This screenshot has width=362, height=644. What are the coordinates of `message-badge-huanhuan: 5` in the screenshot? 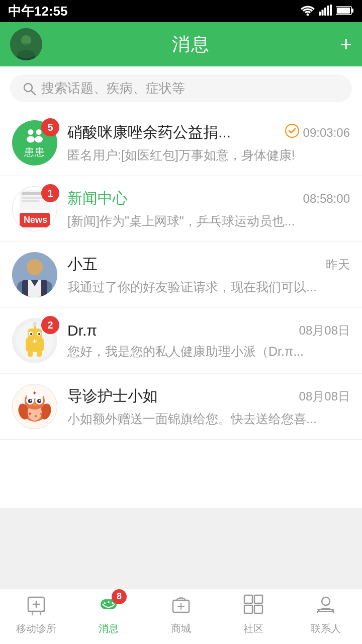 It's located at (50, 127).